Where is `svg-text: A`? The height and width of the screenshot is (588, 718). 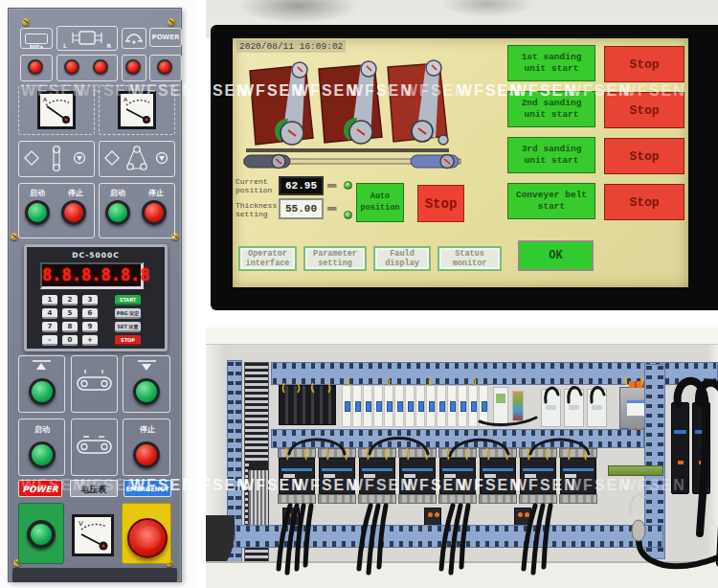 svg-text: A is located at coordinates (126, 100).